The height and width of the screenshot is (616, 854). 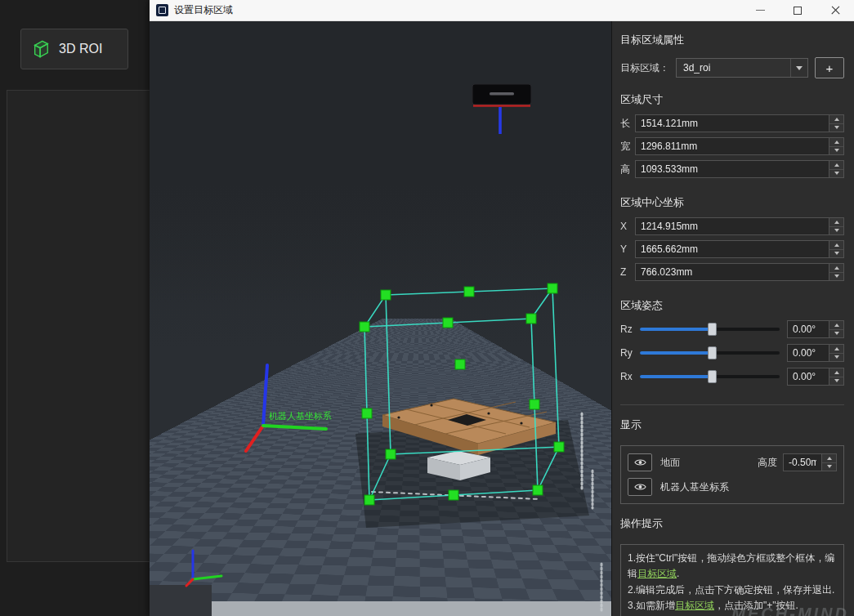 I want to click on chevron-down-icon, so click(x=799, y=69).